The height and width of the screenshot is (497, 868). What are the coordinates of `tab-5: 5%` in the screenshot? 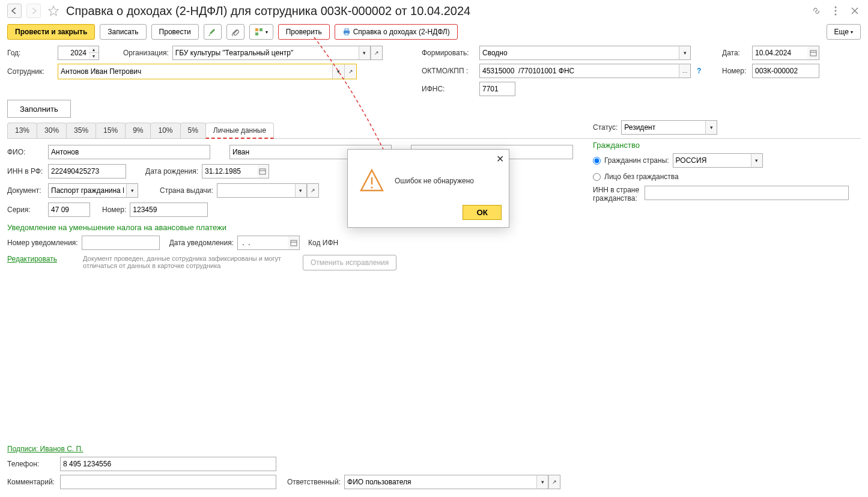 It's located at (193, 130).